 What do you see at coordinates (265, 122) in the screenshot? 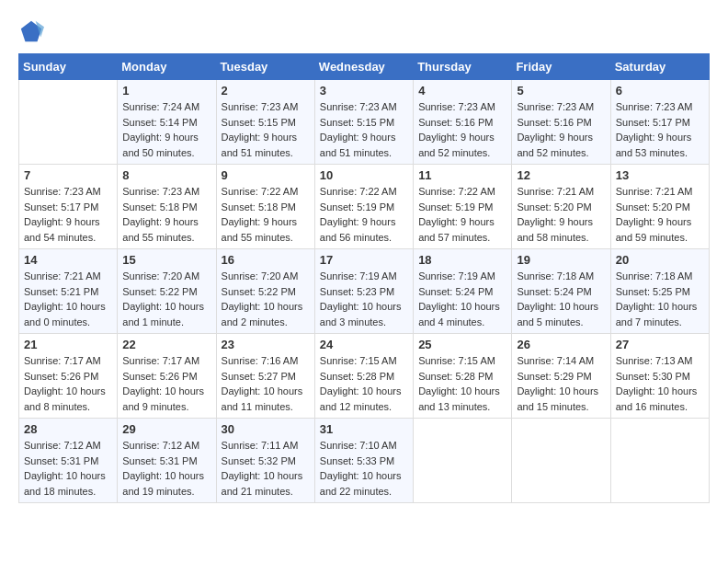
I see `day-cell: 2 Sunrise: 7:23 AMSunset: 5:15 PMDayligh…` at bounding box center [265, 122].